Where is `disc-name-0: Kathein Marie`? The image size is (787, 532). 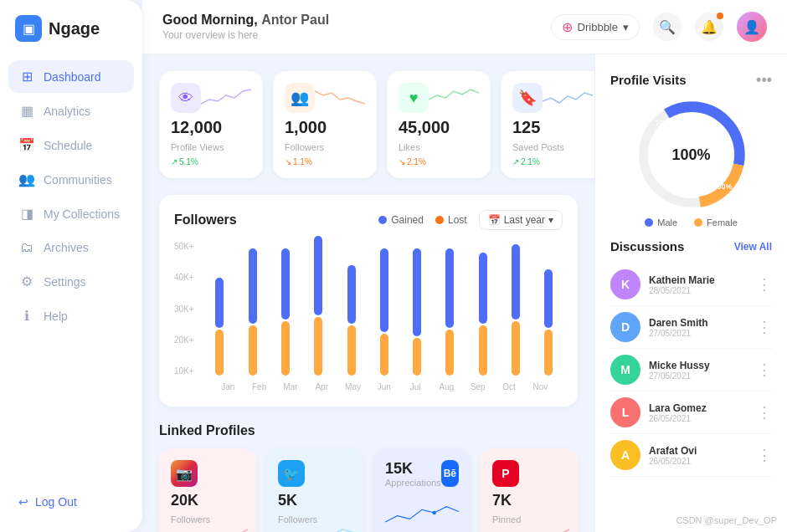
disc-name-0: Kathein Marie is located at coordinates (698, 280).